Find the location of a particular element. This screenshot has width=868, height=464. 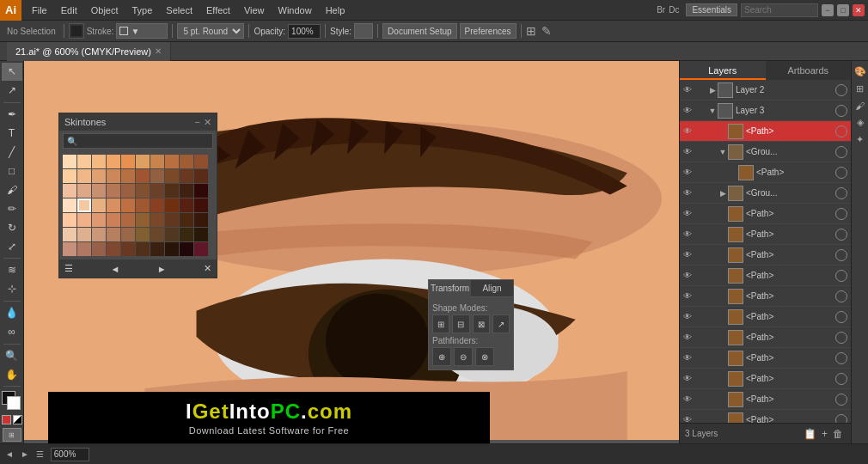

maximize-button: □ is located at coordinates (843, 10).